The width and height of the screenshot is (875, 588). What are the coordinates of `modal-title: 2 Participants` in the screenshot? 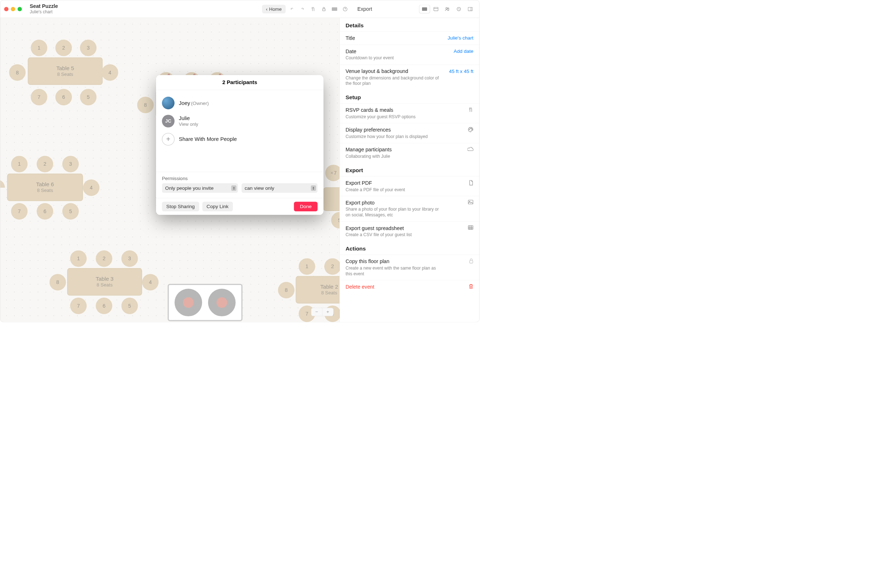 It's located at (240, 82).